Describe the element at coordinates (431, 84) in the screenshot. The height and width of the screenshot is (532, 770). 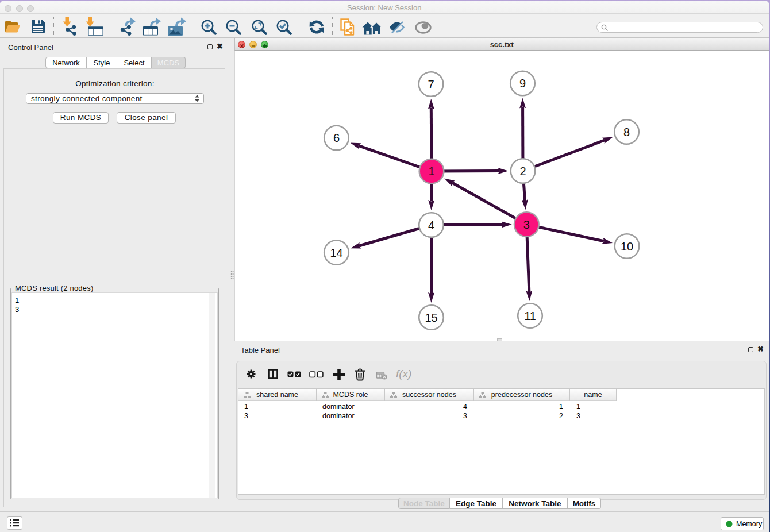
I see `svg-text: 7` at that location.